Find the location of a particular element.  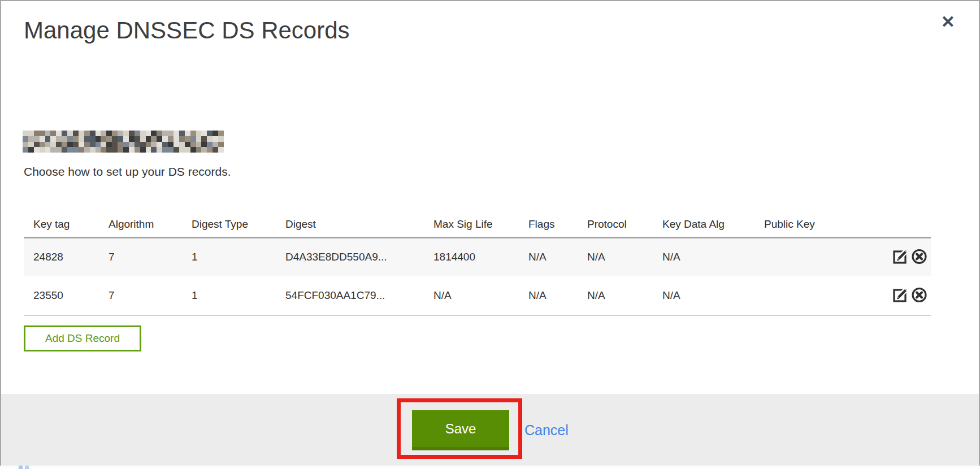

table-row: 24828 7 1 D4A33E8DD550A9... 1814400 N/A … is located at coordinates (477, 257).